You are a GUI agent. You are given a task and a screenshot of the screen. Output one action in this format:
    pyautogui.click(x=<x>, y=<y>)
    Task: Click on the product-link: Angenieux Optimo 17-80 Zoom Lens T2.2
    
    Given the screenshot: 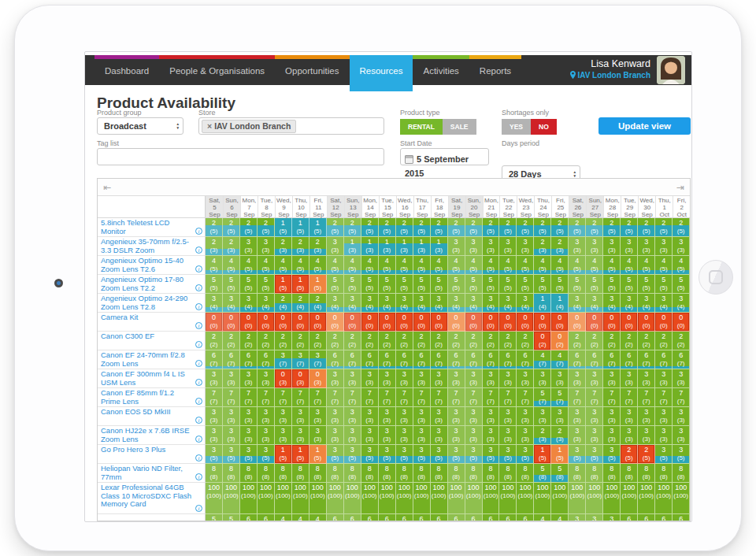 What is the action you would take?
    pyautogui.click(x=147, y=284)
    